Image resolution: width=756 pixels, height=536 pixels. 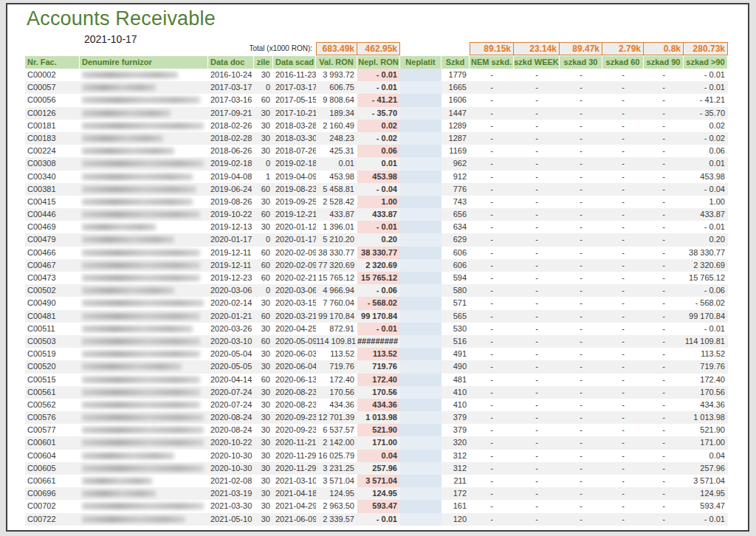 I want to click on cell-szkd: 1779, so click(x=456, y=75).